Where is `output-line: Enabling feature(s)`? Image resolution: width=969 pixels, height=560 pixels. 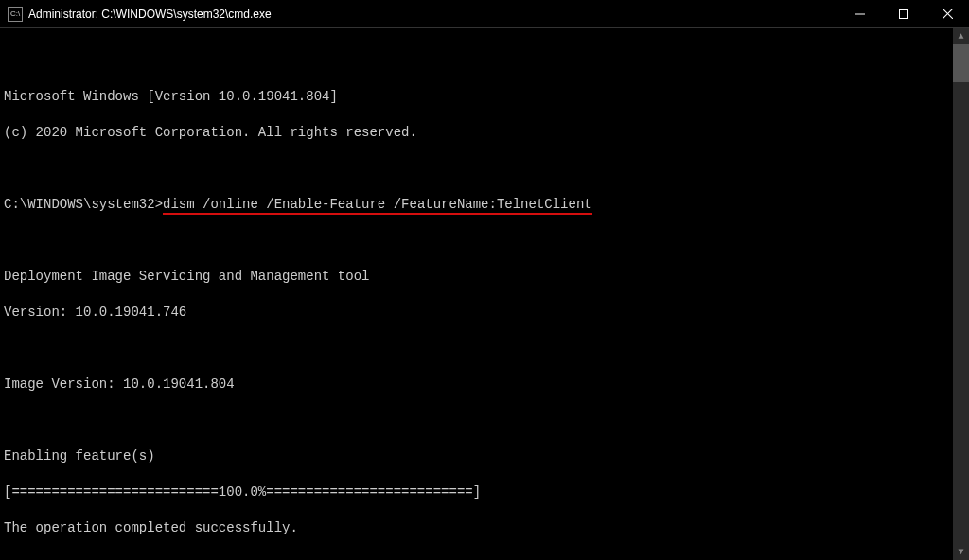 output-line: Enabling feature(s) is located at coordinates (477, 456).